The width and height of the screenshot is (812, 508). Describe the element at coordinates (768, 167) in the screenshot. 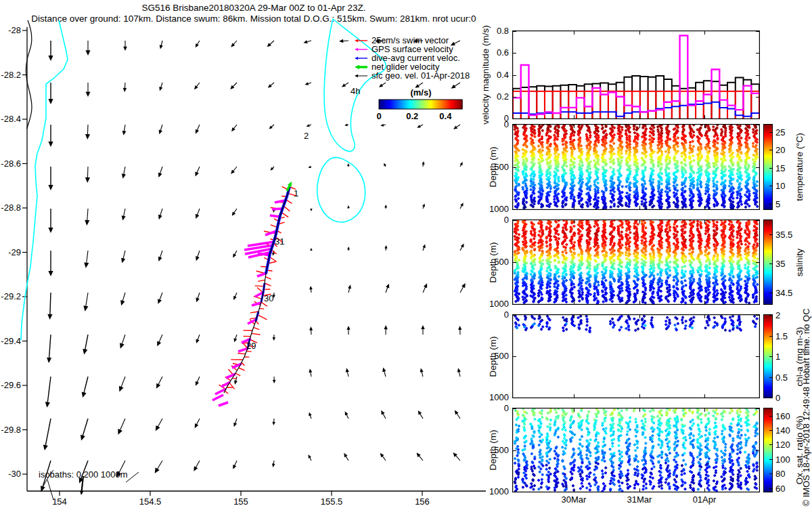

I see `temperature-colorbar` at that location.